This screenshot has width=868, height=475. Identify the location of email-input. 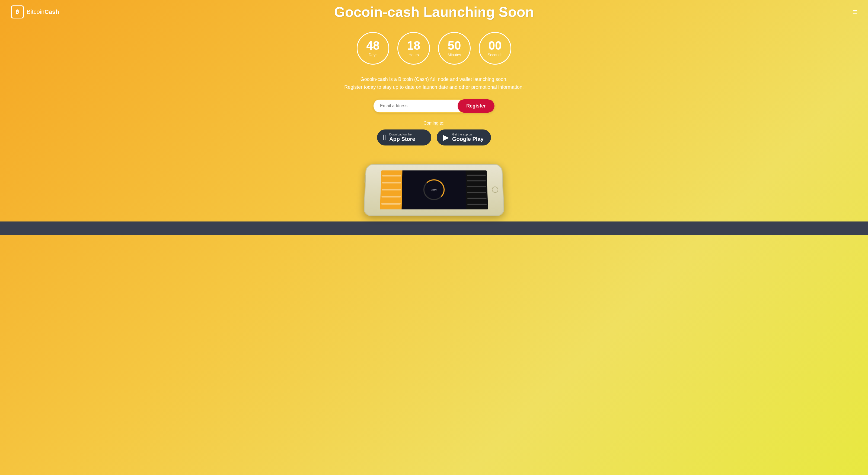
(417, 106).